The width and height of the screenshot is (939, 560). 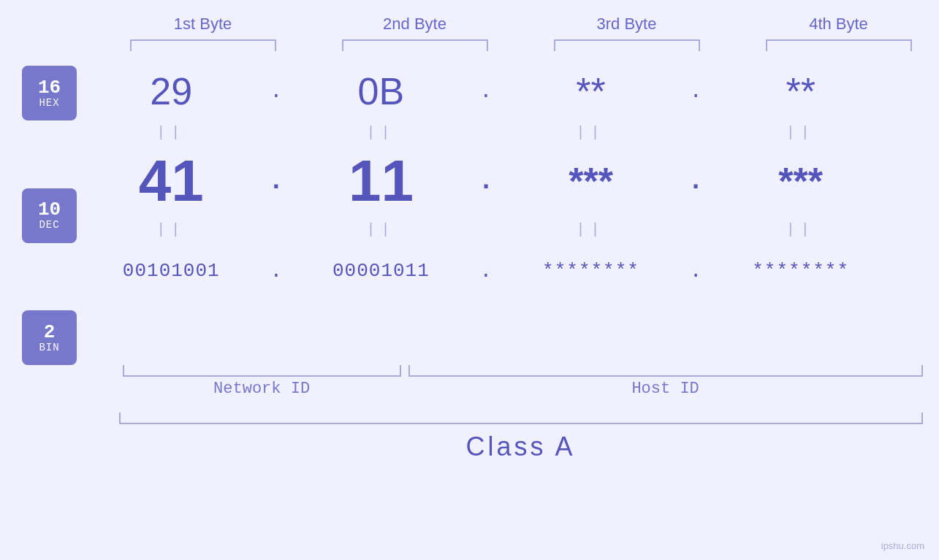 What do you see at coordinates (381, 229) in the screenshot?
I see `equals-2-2: ||` at bounding box center [381, 229].